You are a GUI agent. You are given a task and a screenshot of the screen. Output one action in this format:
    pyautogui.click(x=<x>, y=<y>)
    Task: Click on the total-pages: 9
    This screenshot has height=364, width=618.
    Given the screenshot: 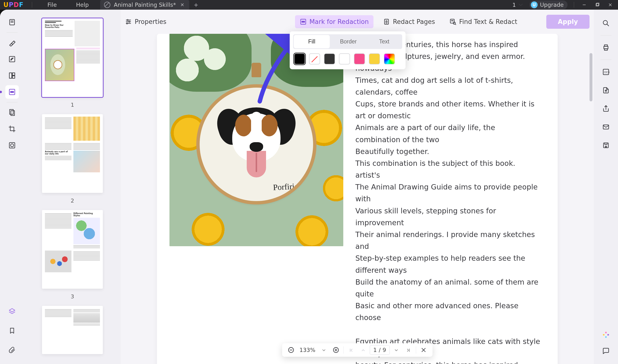 What is the action you would take?
    pyautogui.click(x=385, y=350)
    